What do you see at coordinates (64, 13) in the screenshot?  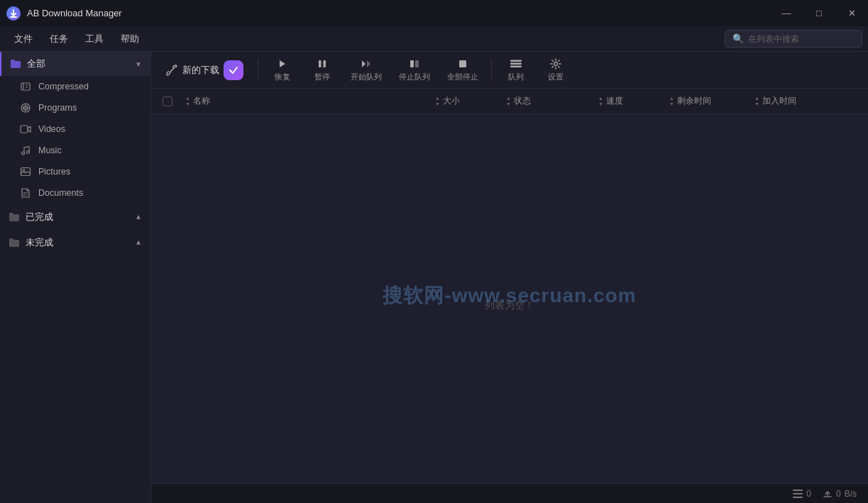 I see `titlebar-left: AB Download Manager` at bounding box center [64, 13].